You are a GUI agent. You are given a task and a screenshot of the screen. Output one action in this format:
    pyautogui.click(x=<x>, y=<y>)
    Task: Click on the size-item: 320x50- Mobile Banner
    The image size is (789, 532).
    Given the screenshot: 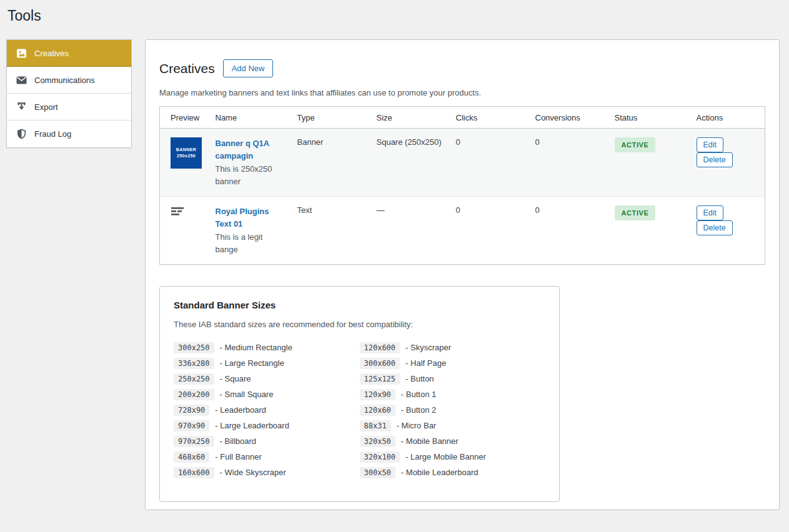 What is the action you would take?
    pyautogui.click(x=453, y=441)
    